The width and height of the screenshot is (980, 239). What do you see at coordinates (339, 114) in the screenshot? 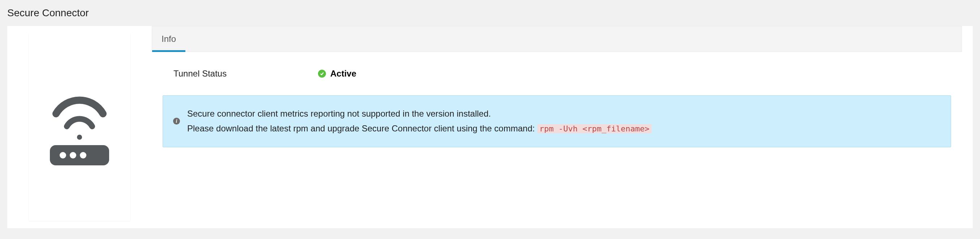
I see `info-alert-line1: Secure connector client metrics reportin…` at bounding box center [339, 114].